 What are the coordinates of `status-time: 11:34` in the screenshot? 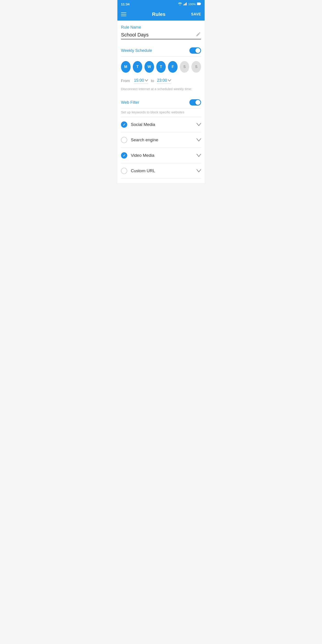 It's located at (125, 4).